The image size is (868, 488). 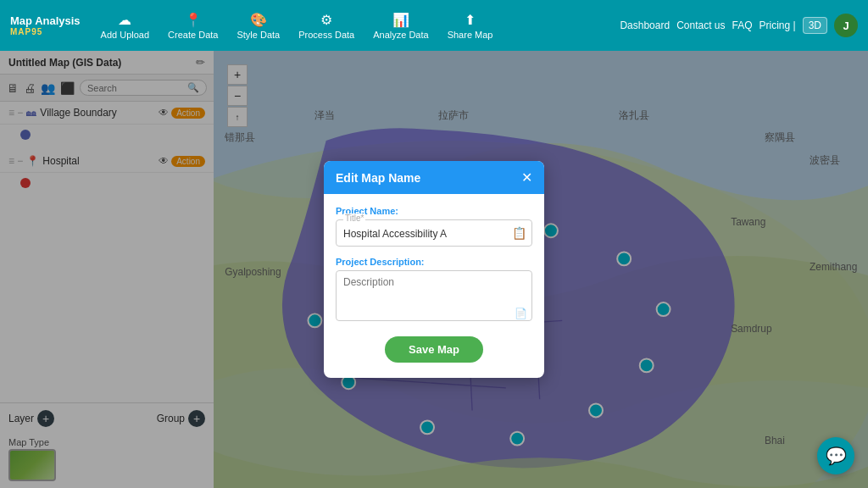 What do you see at coordinates (258, 25) in the screenshot?
I see `nav-style-data: 🎨 Style Data` at bounding box center [258, 25].